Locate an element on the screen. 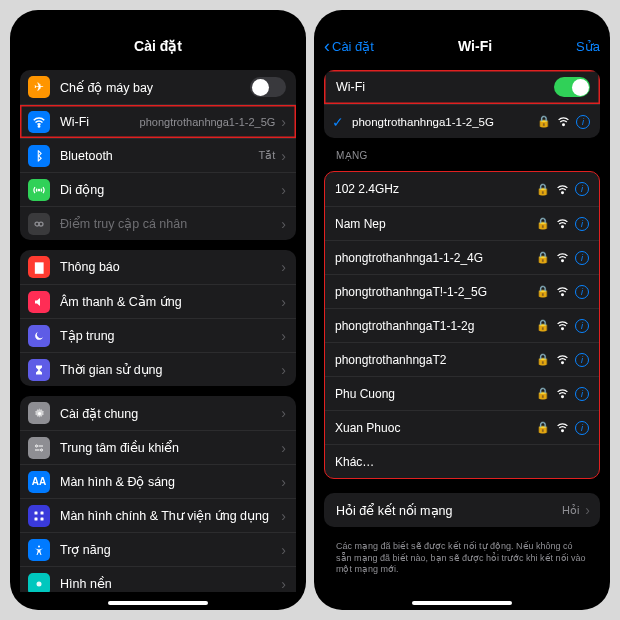  row-control-center: Trung tâm điều khiển › is located at coordinates (158, 447).